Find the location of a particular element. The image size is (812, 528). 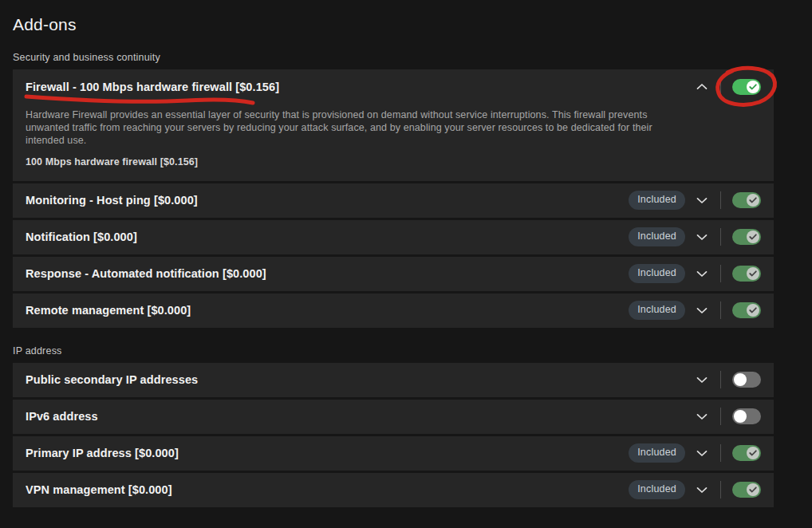

addon-row: Response - Automated notification [$0.00… is located at coordinates (393, 274).